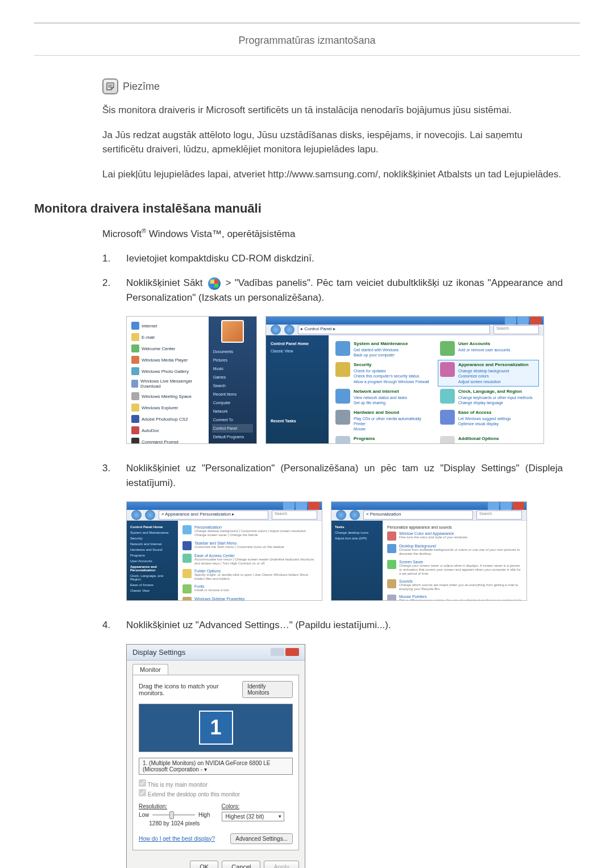  What do you see at coordinates (333, 625) in the screenshot?
I see `steps-list-cont2: Noklikšķiniet uz "Advanced Settings…" (P…` at bounding box center [333, 625].